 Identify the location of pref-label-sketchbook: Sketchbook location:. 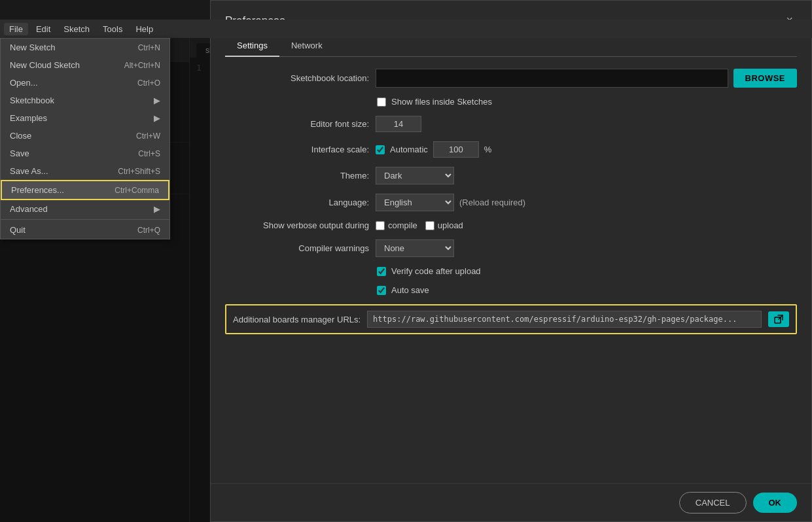
(297, 78).